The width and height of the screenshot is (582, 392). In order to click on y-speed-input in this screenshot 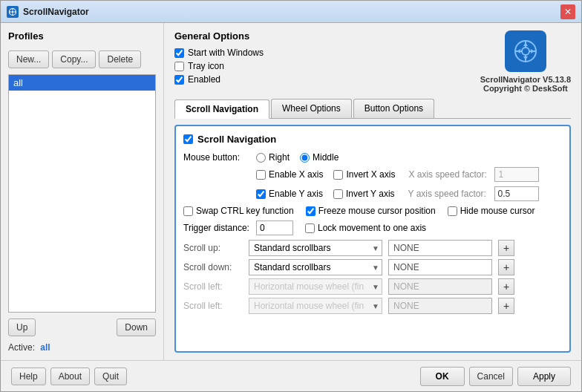, I will do `click(517, 194)`.